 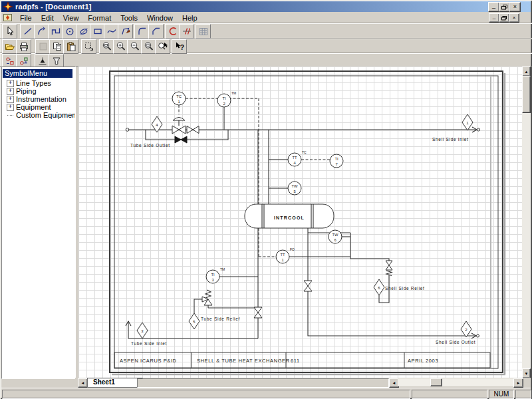 What do you see at coordinates (297, 158) in the screenshot?
I see `instrument-tt4: TT 4 TC` at bounding box center [297, 158].